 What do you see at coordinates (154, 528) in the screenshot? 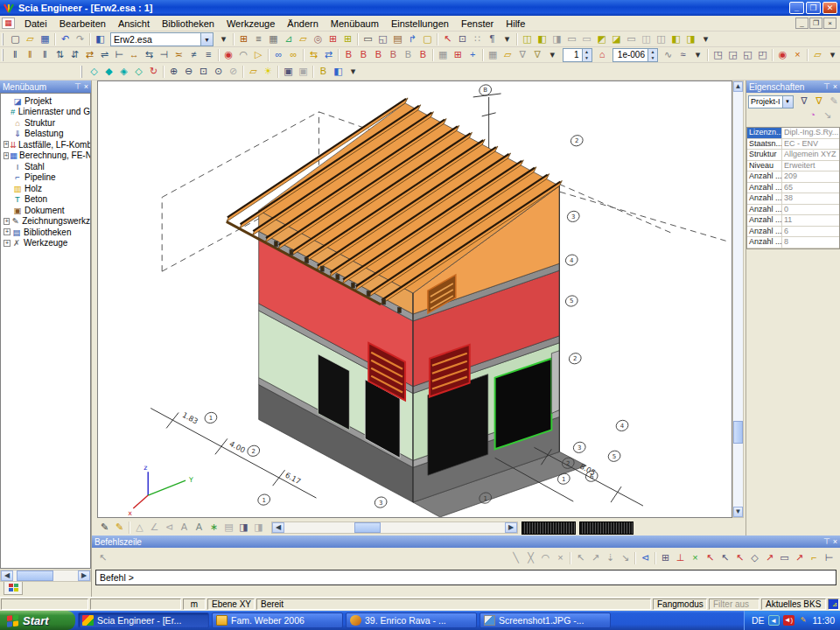
I see `levels-gray-icon: ∠` at bounding box center [154, 528].